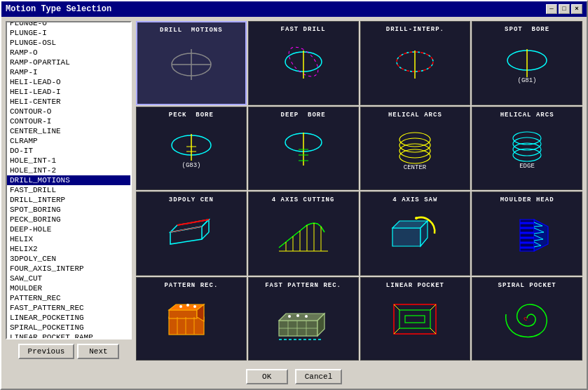 Image resolution: width=588 pixels, height=390 pixels. Describe the element at coordinates (416, 149) in the screenshot. I see `grid-cell-helical-arcs-center: HELICAL ARCS CENTER` at that location.